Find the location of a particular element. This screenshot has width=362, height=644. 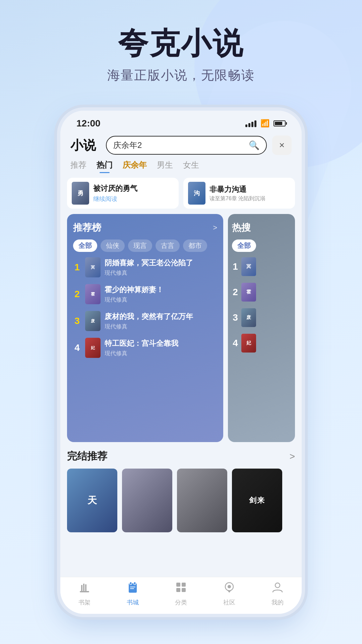

rank-cover-1: 冥 is located at coordinates (93, 267).